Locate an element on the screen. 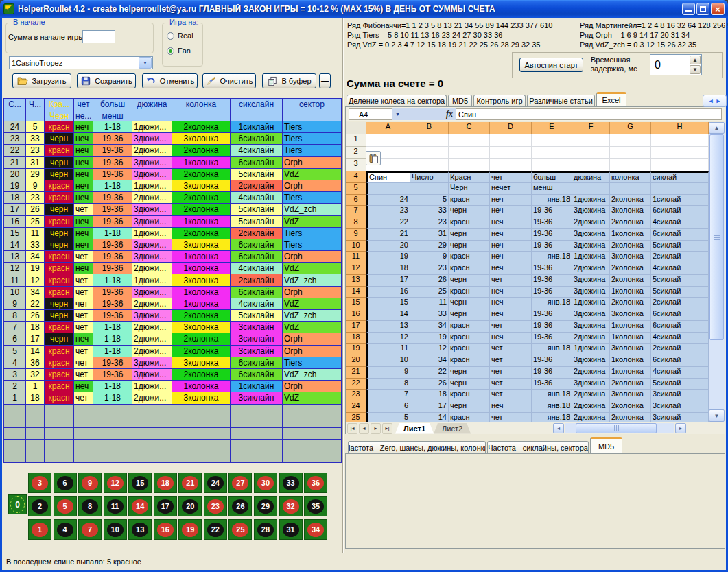  excel-col-header-E: E is located at coordinates (552, 128).